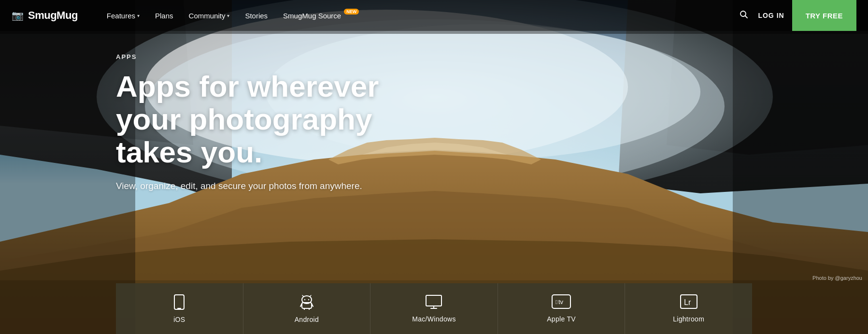 The image size is (868, 334). I want to click on nav-stories: Stories, so click(256, 15).